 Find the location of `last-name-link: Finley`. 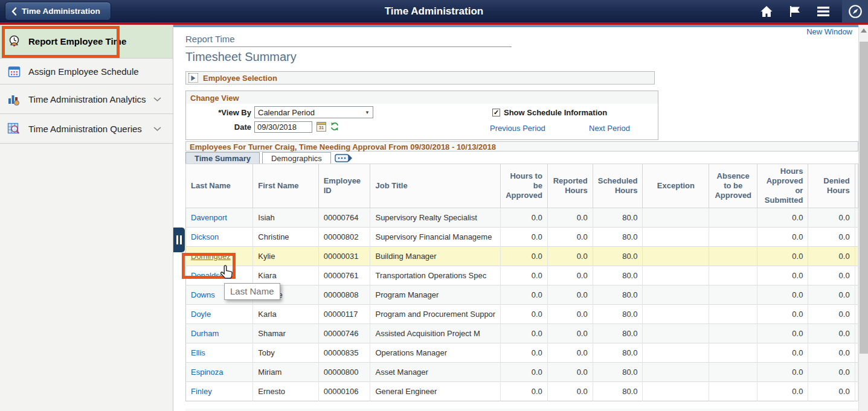

last-name-link: Finley is located at coordinates (202, 391).